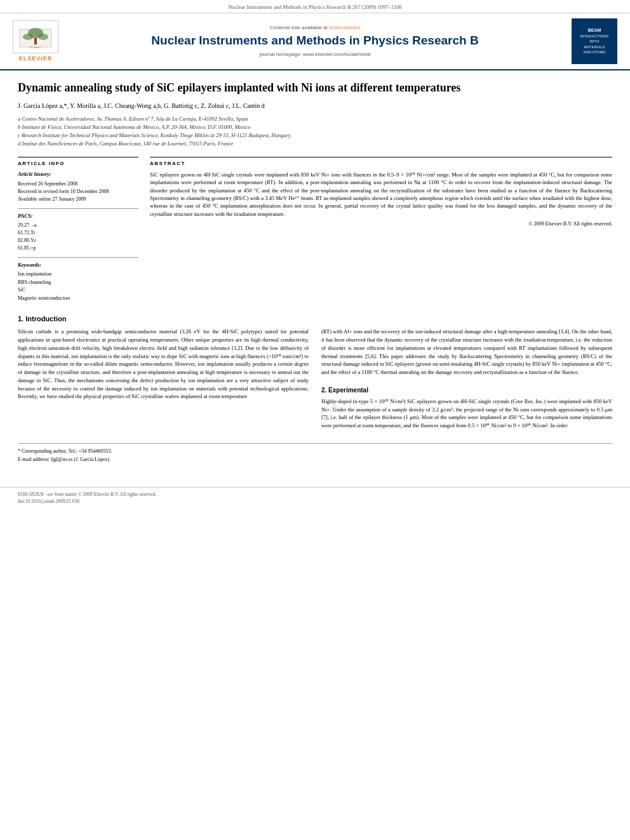 The height and width of the screenshot is (840, 630). Describe the element at coordinates (381, 230) in the screenshot. I see `abstract-column: ABSTRACT SiC epilayers grown on 4H-SiC s…` at that location.